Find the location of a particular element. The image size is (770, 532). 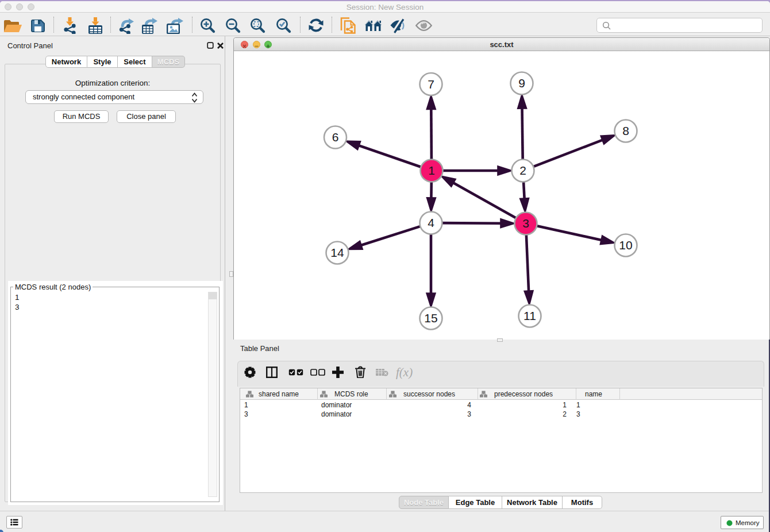

svg-text: 15 is located at coordinates (431, 318).